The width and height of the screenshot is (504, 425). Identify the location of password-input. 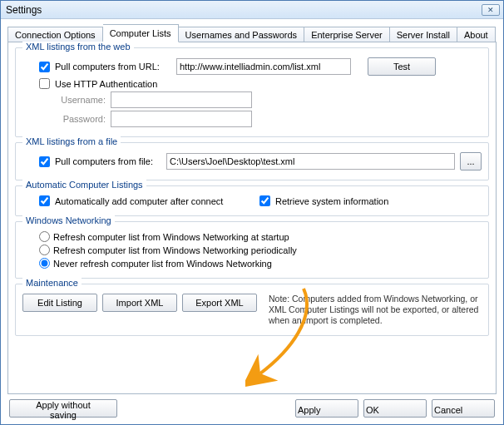
(181, 119).